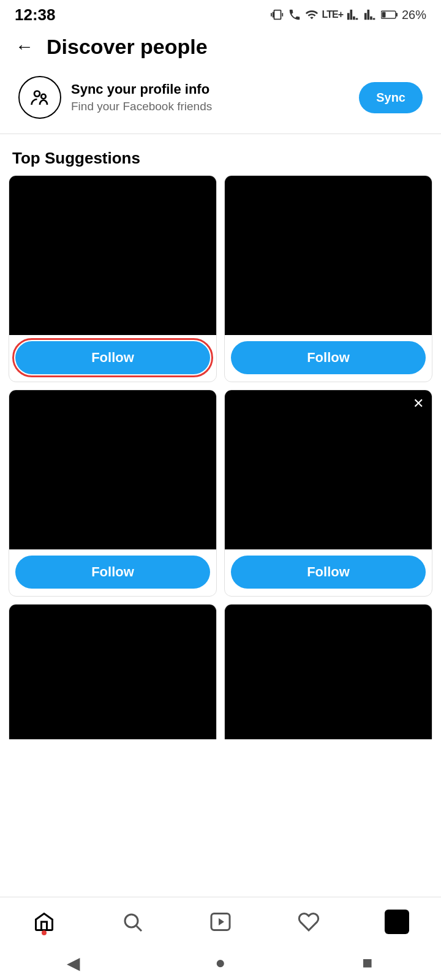  What do you see at coordinates (44, 922) in the screenshot?
I see `home-icon` at bounding box center [44, 922].